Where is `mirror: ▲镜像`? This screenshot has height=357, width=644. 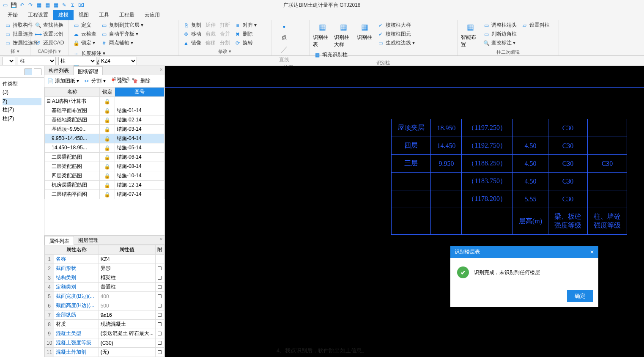 mirror: ▲镜像 is located at coordinates (192, 43).